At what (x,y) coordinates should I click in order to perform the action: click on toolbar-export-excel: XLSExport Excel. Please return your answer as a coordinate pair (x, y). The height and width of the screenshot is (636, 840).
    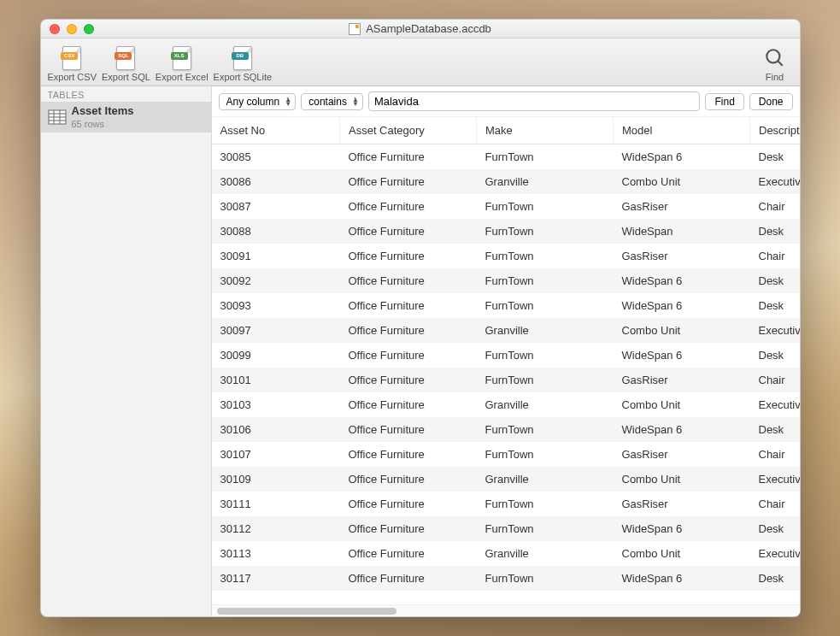
    Looking at the image, I should click on (182, 63).